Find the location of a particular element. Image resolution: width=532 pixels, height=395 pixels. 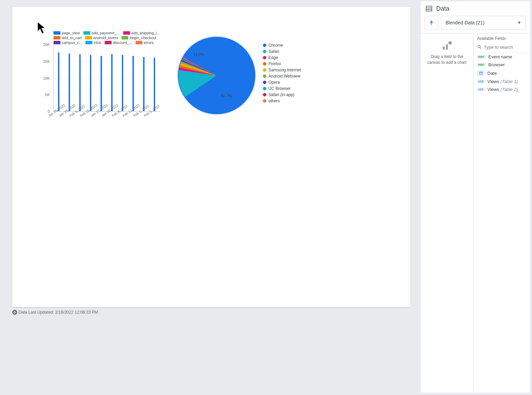

field-item: 123Views (Table 2) is located at coordinates (502, 89).